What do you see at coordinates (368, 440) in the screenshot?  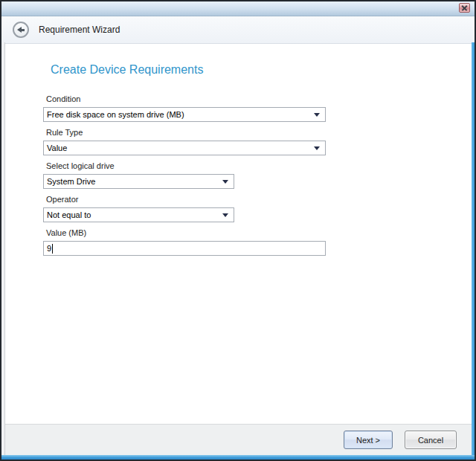 I see `next-button: Next >` at bounding box center [368, 440].